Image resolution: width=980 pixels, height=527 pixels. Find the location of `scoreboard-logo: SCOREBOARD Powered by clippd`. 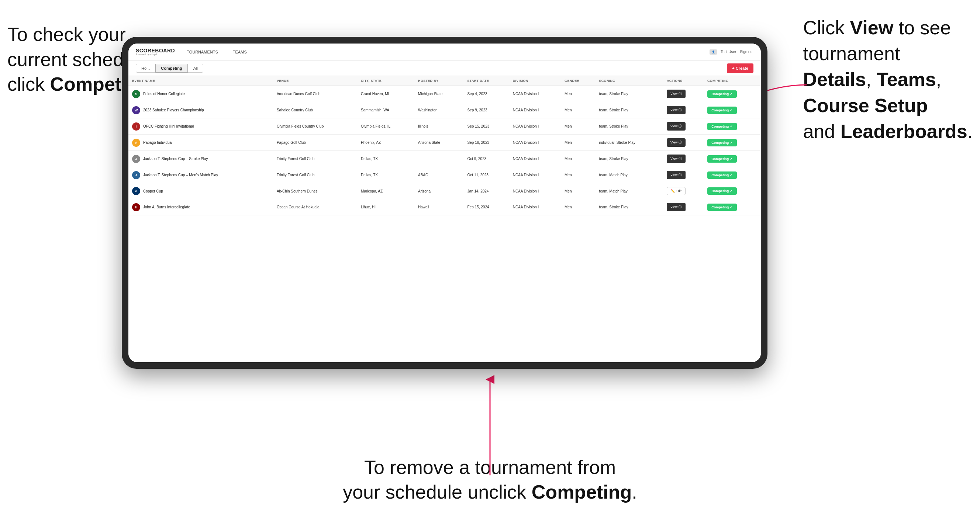

scoreboard-logo: SCOREBOARD Powered by clippd is located at coordinates (155, 52).